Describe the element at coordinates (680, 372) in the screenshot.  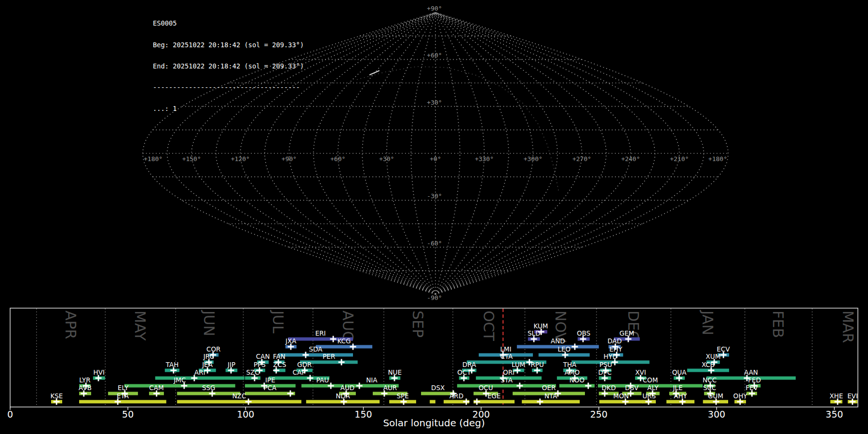
I see `shower-label-QUA: QUA` at that location.